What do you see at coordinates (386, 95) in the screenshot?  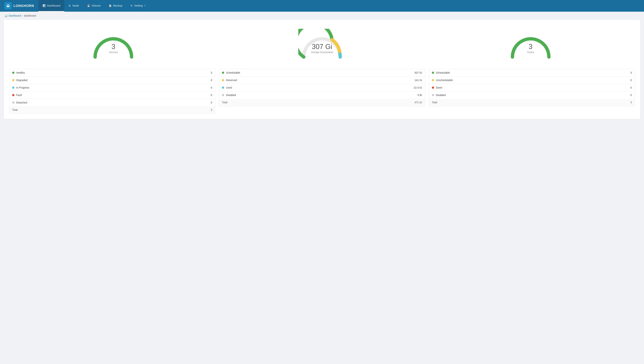 I see `row-value: 0 Bi` at bounding box center [386, 95].